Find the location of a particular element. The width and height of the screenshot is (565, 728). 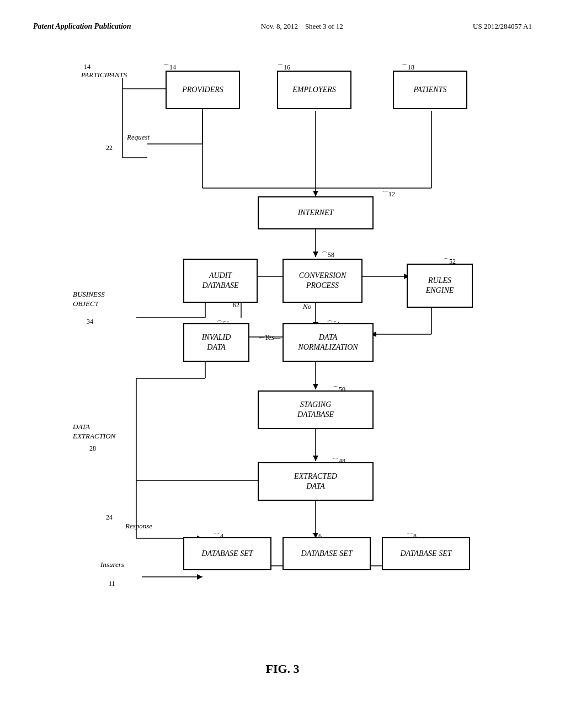

page-header: Patent Application Publication Nov. 8, 2… is located at coordinates (282, 26).